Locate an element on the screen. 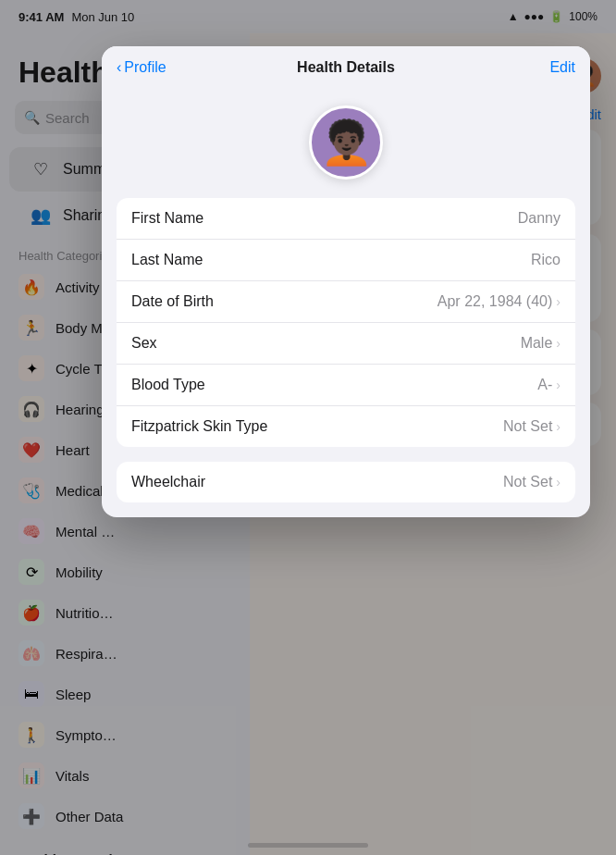  wheelchair-row: Wheelchair Not Set › is located at coordinates (346, 482).